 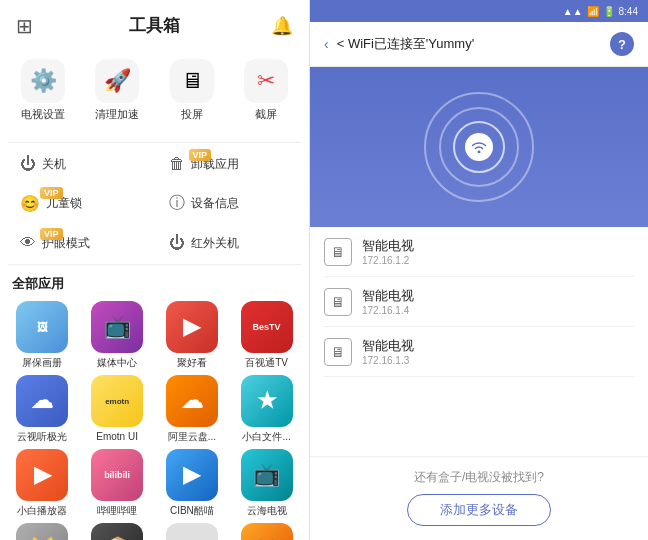 What do you see at coordinates (28, 243) in the screenshot?
I see `eye-icon: 👁` at bounding box center [28, 243].